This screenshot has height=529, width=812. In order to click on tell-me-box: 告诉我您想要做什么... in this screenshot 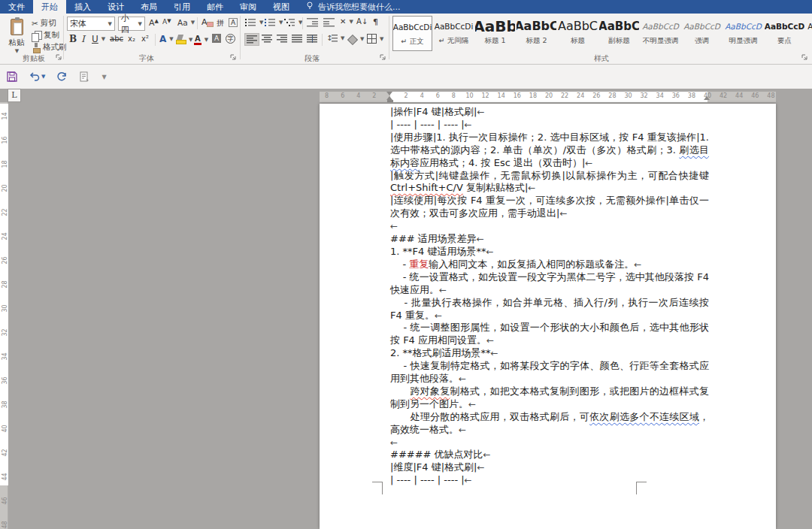, I will do `click(353, 7)`.